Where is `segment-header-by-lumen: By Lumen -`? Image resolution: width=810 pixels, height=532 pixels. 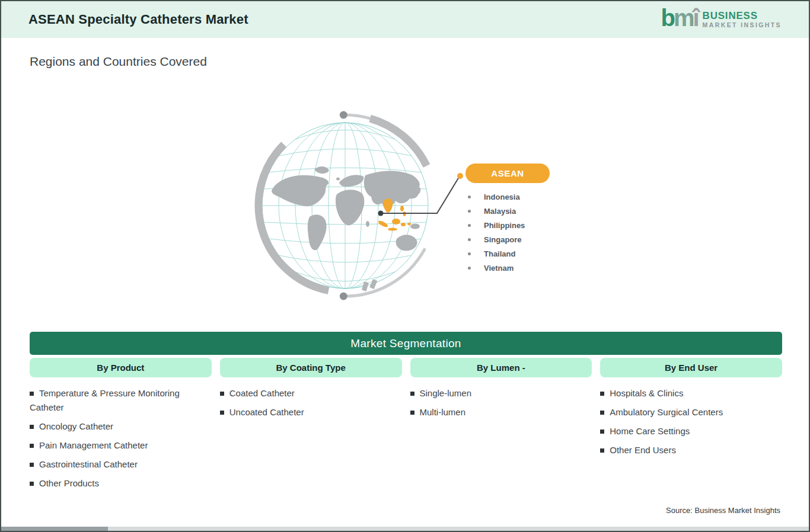
segment-header-by-lumen: By Lumen - is located at coordinates (502, 367).